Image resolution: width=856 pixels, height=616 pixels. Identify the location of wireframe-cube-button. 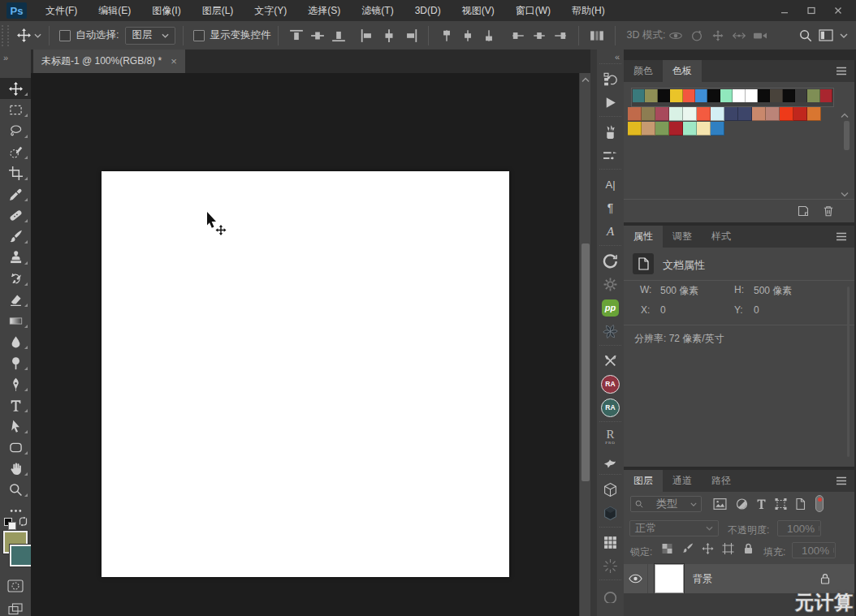
(611, 489).